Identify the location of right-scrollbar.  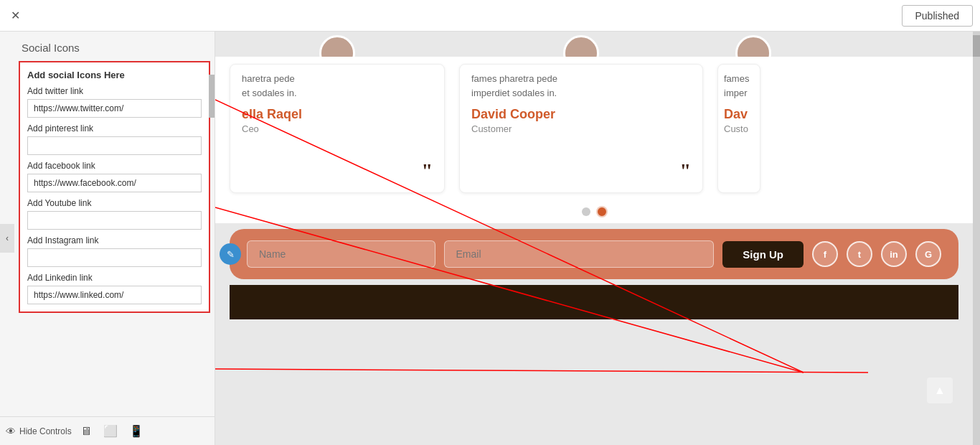
(976, 238).